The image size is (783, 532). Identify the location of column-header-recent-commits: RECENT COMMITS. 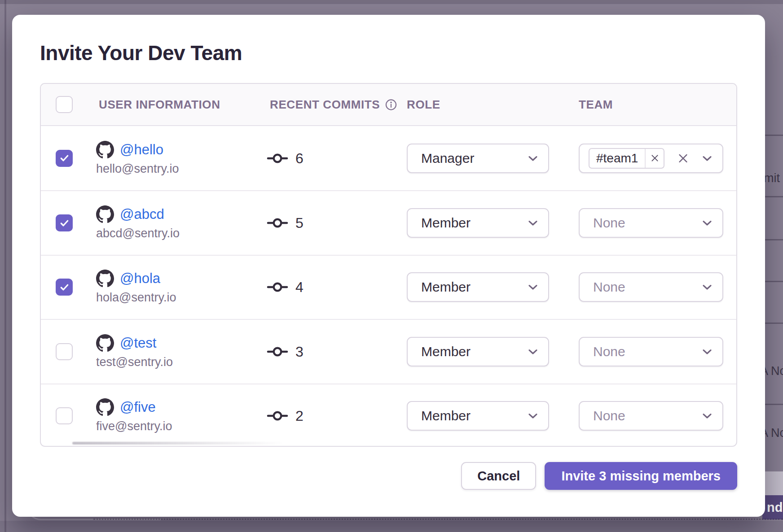
(334, 105).